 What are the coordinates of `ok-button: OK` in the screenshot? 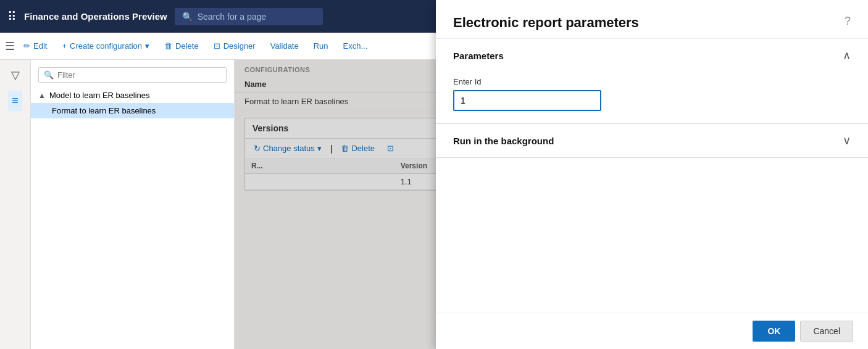 It's located at (774, 331).